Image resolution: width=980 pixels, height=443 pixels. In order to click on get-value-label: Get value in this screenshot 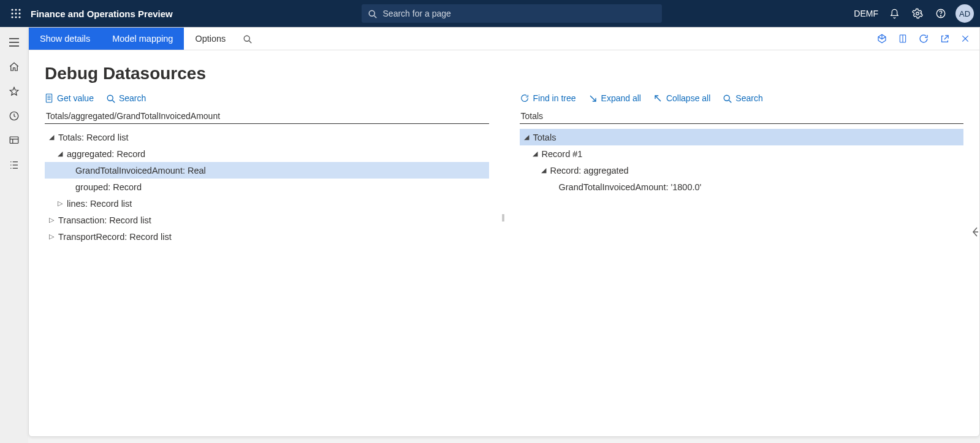, I will do `click(75, 98)`.